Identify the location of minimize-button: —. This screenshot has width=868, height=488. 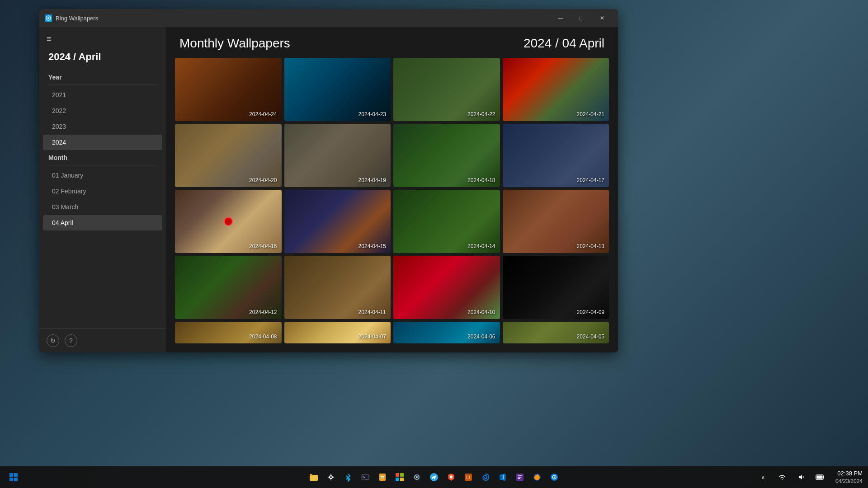
(561, 18).